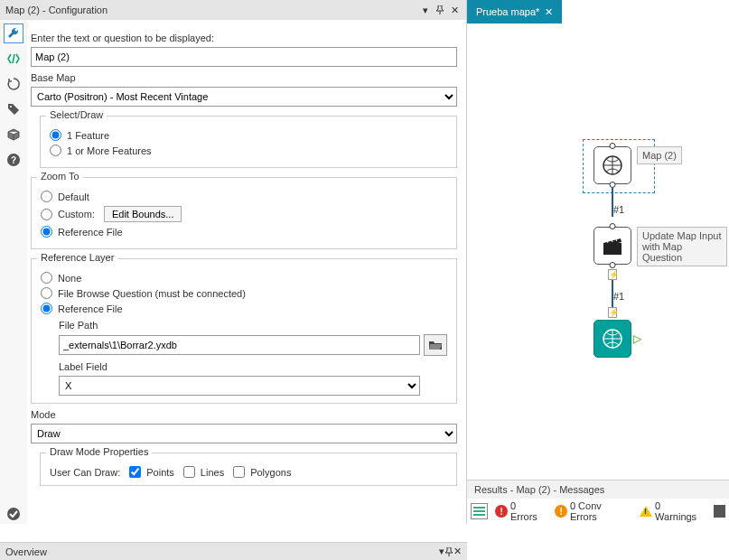  What do you see at coordinates (619, 296) in the screenshot?
I see `edge-label-2: #1` at bounding box center [619, 296].